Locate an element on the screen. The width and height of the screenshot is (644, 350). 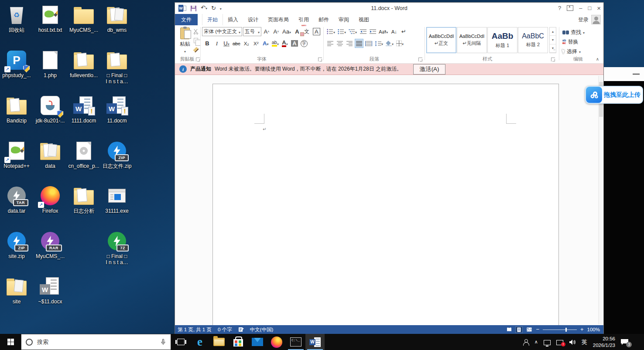
clipboard-dialog-launcher is located at coordinates (198, 59).